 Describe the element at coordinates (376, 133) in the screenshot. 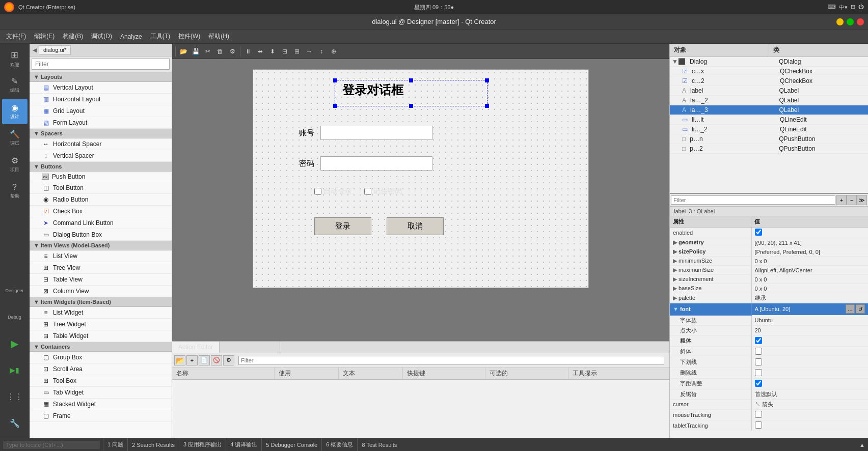

I see `input-account` at that location.